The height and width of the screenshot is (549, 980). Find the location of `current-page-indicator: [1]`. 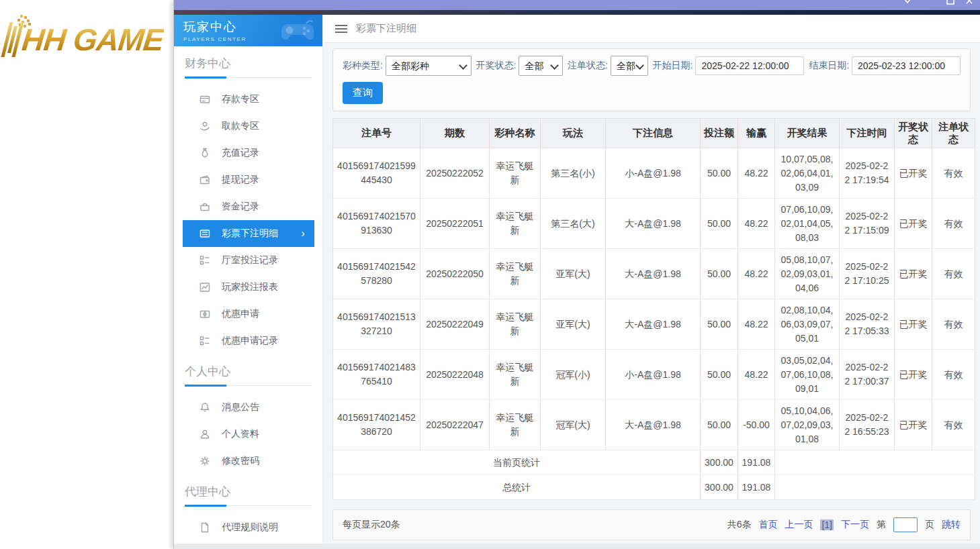

current-page-indicator: [1] is located at coordinates (827, 525).